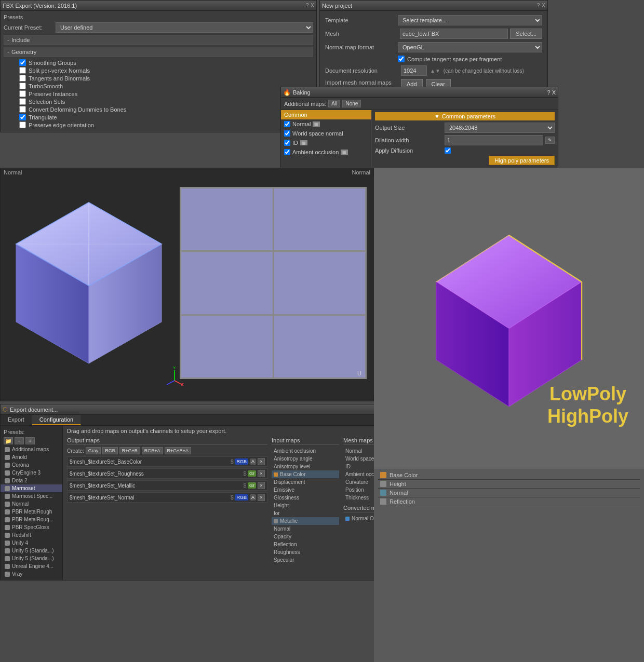  Describe the element at coordinates (31, 512) in the screenshot. I see `export-preset-item: PBR MetalRough` at that location.